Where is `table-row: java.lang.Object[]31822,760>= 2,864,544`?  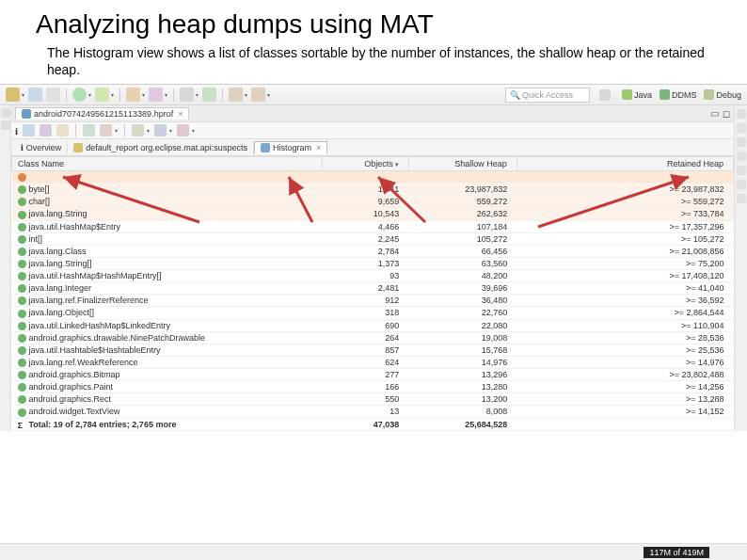
table-row: java.lang.Object[]31822,760>= 2,864,544 is located at coordinates (373, 312).